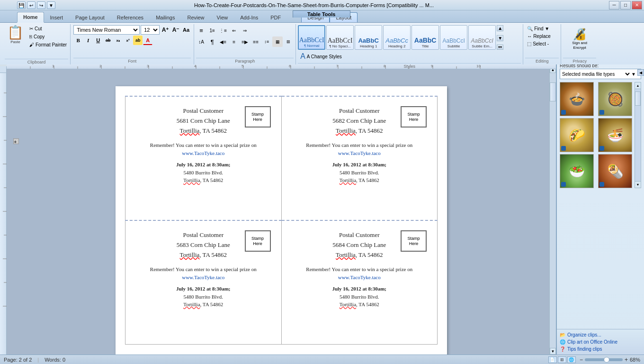 The image size is (644, 364). I want to click on undo-quick-btn: ↩, so click(31, 5).